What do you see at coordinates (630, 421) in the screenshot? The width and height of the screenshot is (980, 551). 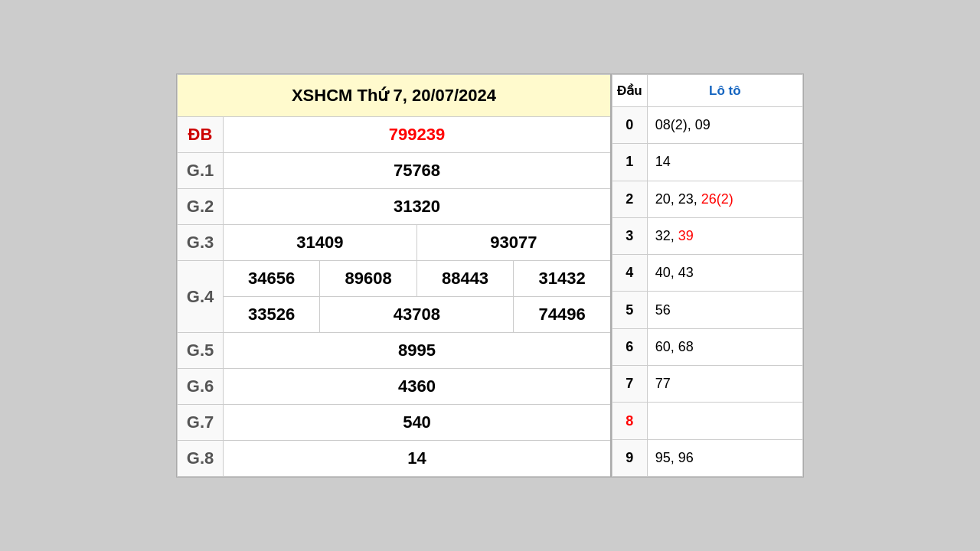 I see `loto-dau: 8` at bounding box center [630, 421].